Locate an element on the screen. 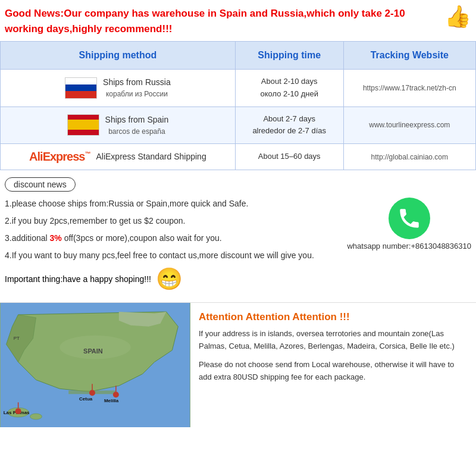 This screenshot has width=476, height=476. table-row: Ships from Russia корабли из России Abou… is located at coordinates (238, 88).